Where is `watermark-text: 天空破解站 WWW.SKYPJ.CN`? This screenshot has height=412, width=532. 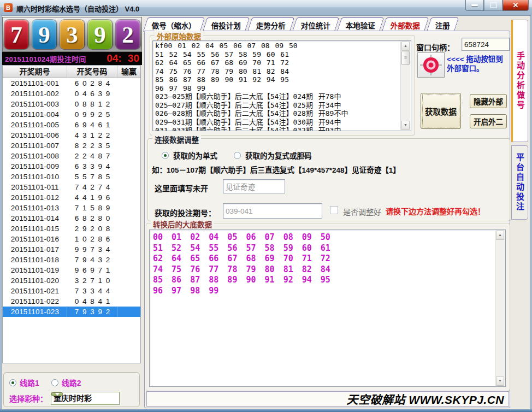 watermark-text: 天空破解站 WWW.SKYPJ.CN is located at coordinates (425, 399).